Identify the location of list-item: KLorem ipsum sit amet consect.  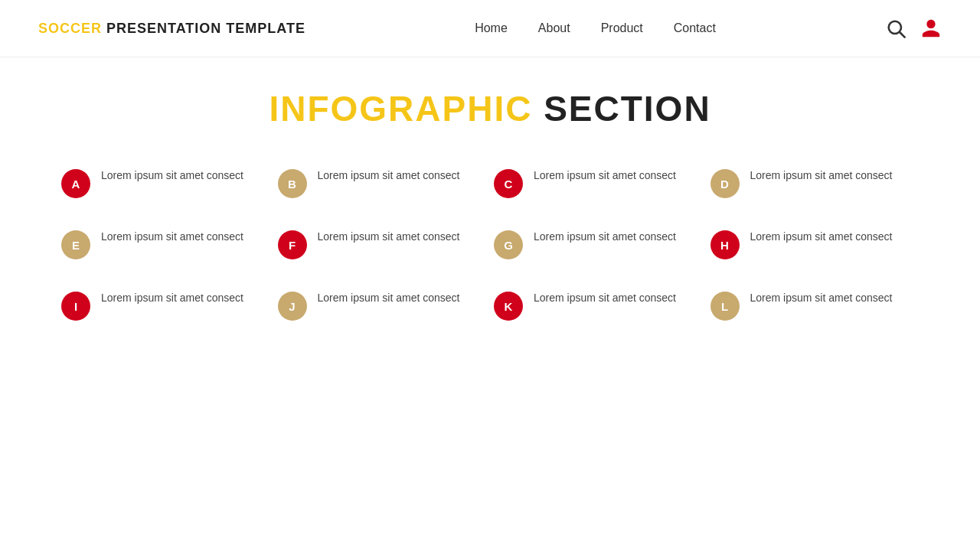
(599, 305).